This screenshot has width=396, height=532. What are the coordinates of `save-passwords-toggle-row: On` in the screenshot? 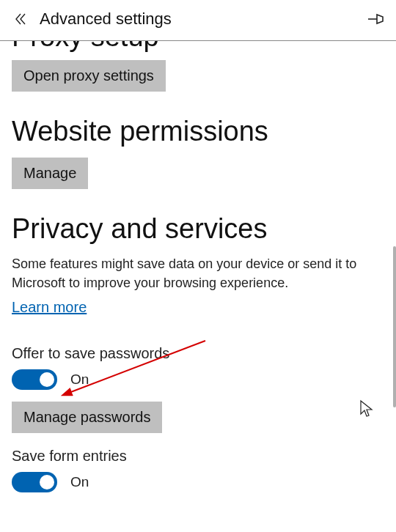 It's located at (198, 380).